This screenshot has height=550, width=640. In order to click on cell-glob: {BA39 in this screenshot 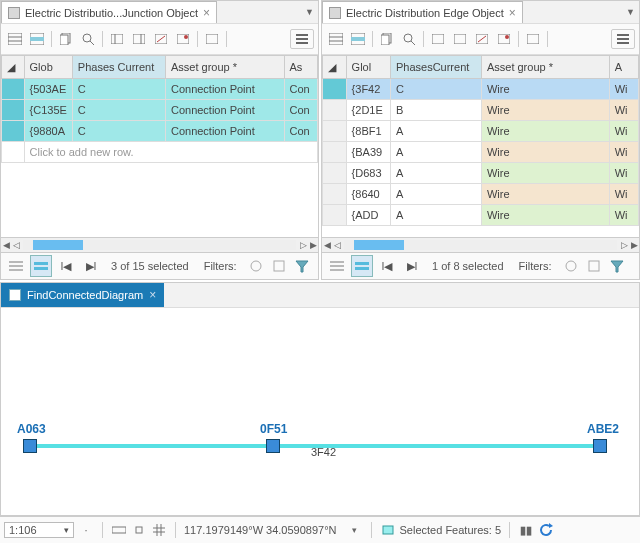, I will do `click(368, 152)`.